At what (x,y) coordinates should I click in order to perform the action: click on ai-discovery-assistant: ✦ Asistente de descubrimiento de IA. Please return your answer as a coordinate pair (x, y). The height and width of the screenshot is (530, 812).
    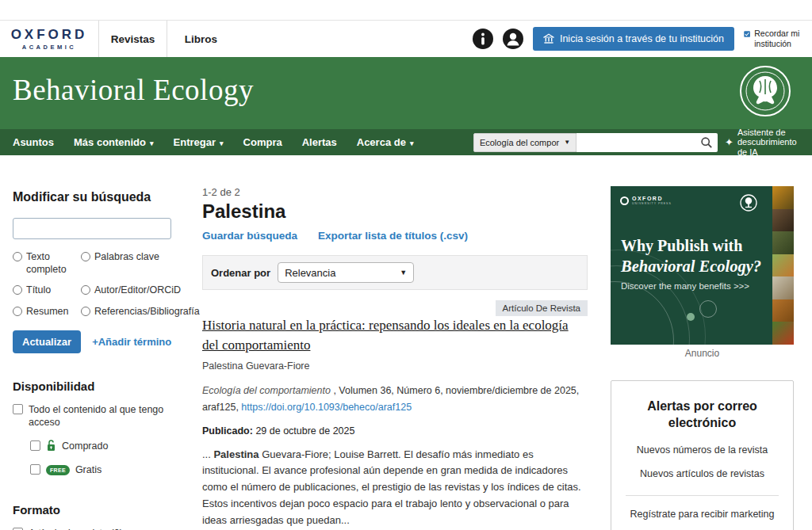
    Looking at the image, I should click on (765, 142).